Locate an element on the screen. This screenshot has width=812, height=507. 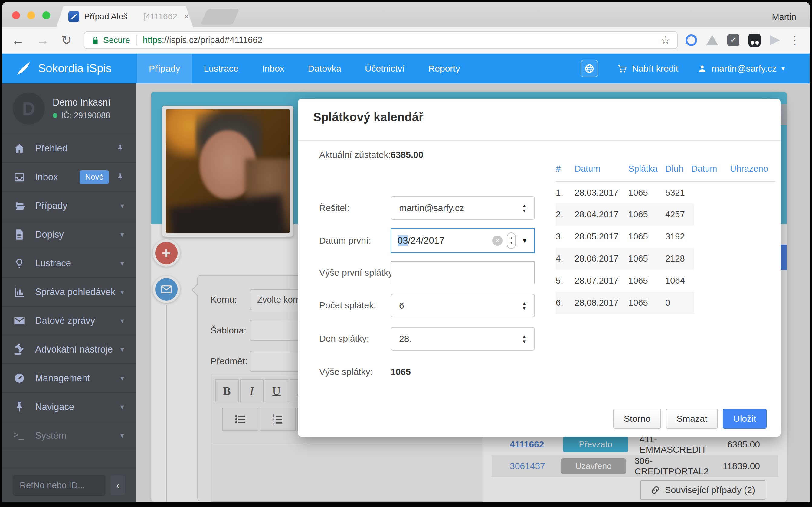
select-arrows-icon: ▲▼ is located at coordinates (524, 306).